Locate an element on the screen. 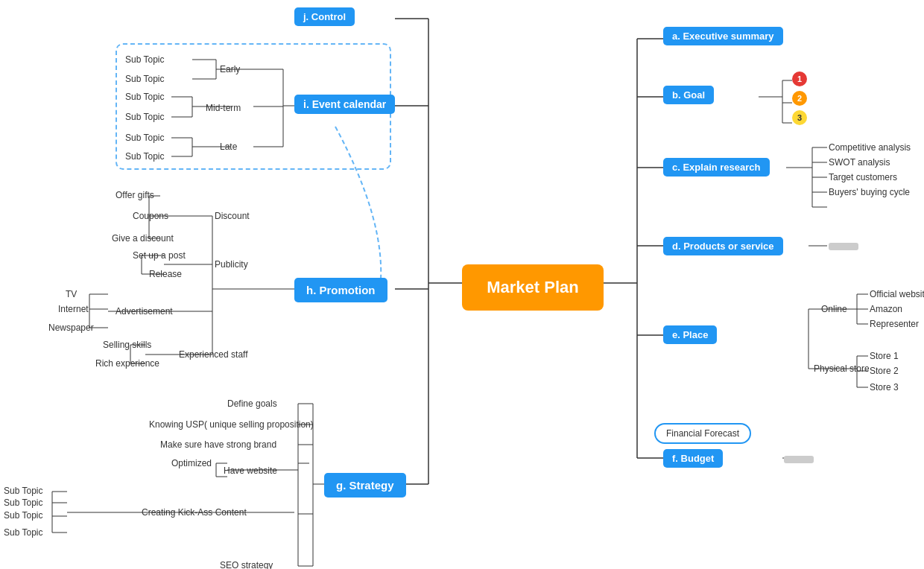 Image resolution: width=924 pixels, height=569 pixels. h-tv: TV is located at coordinates (72, 294).